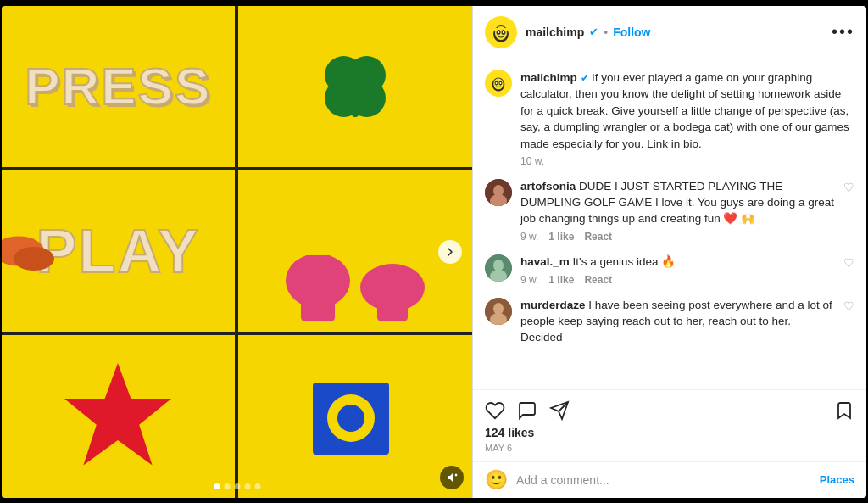  I want to click on comment-react-1: React, so click(598, 237).